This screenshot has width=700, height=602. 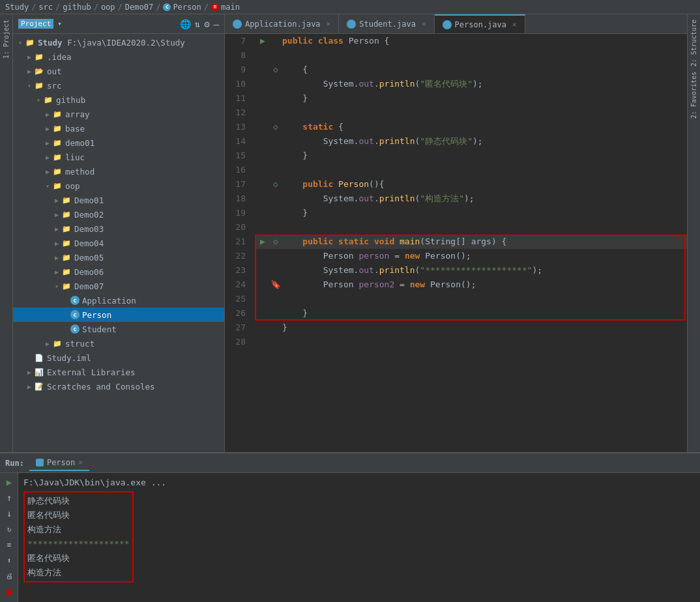 What do you see at coordinates (108, 7) in the screenshot?
I see `breadcrumb-oop: oop` at bounding box center [108, 7].